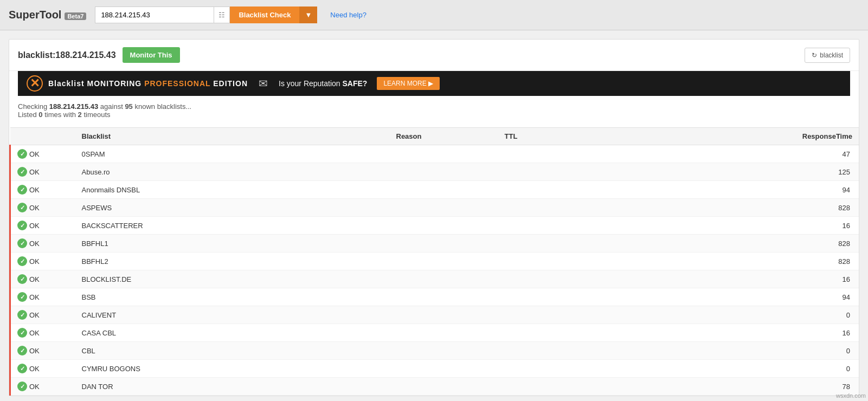 The width and height of the screenshot is (868, 401). What do you see at coordinates (520, 137) in the screenshot?
I see `col-header-ttl: TTL` at bounding box center [520, 137].